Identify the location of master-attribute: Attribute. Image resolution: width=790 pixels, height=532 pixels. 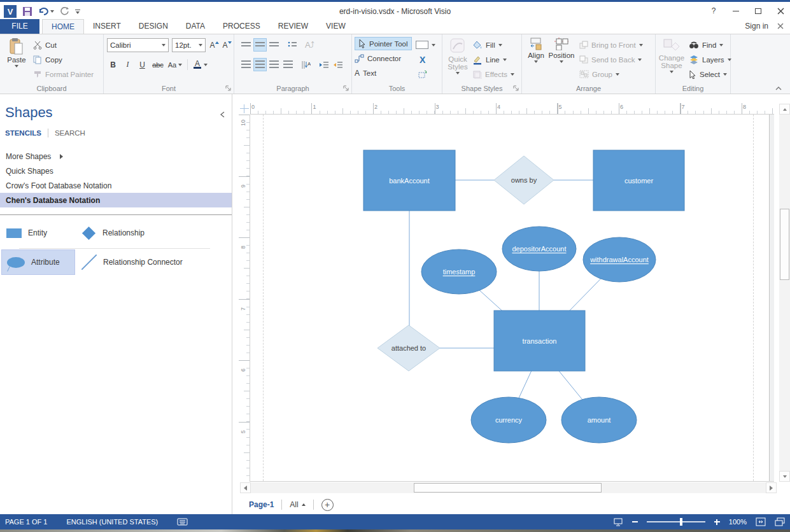
(38, 262).